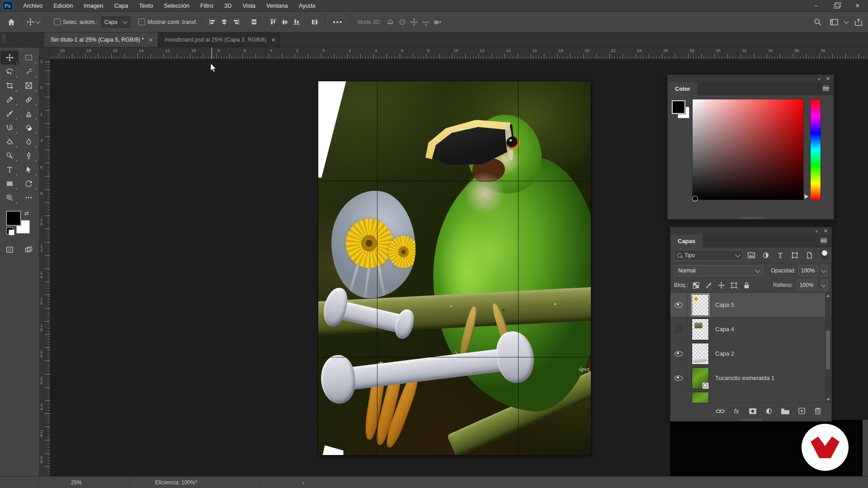 This screenshot has width=868, height=488. Describe the element at coordinates (28, 86) in the screenshot. I see `frame-tool` at that location.